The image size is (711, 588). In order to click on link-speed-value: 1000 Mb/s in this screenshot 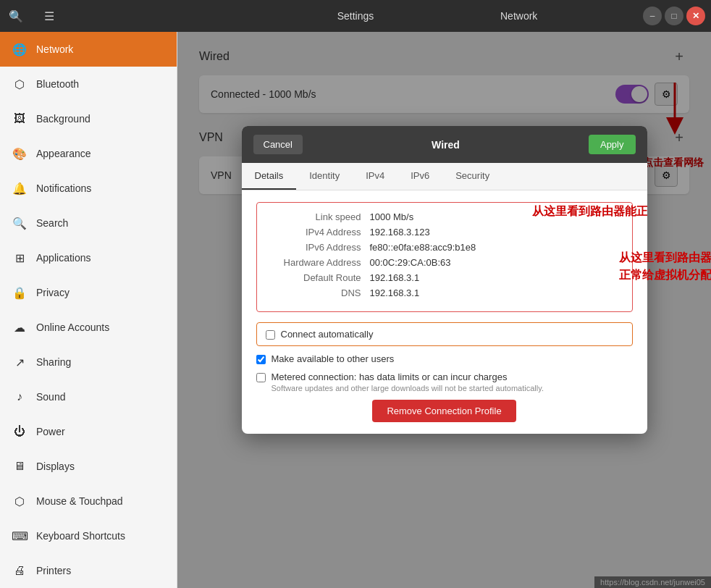, I will do `click(392, 217)`.